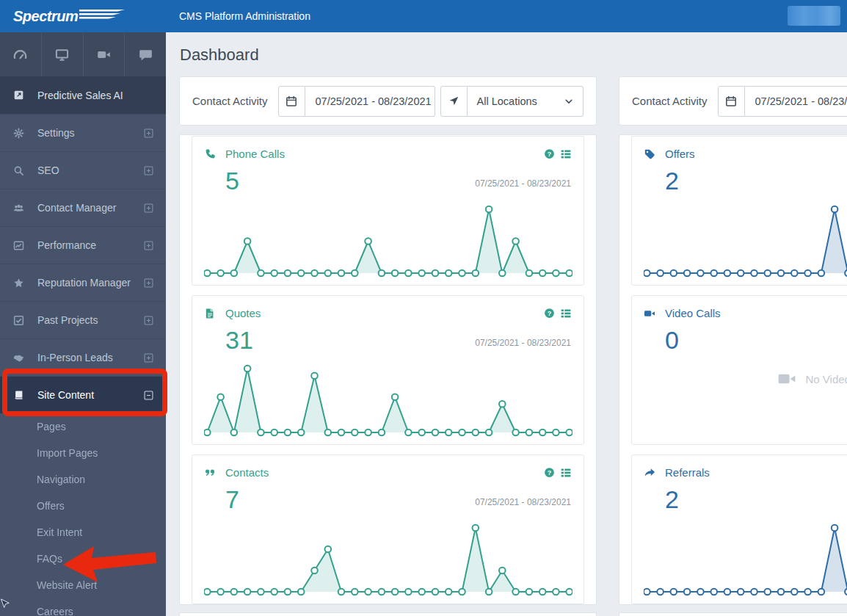  I want to click on sidebar-tab-video-camera, so click(104, 54).